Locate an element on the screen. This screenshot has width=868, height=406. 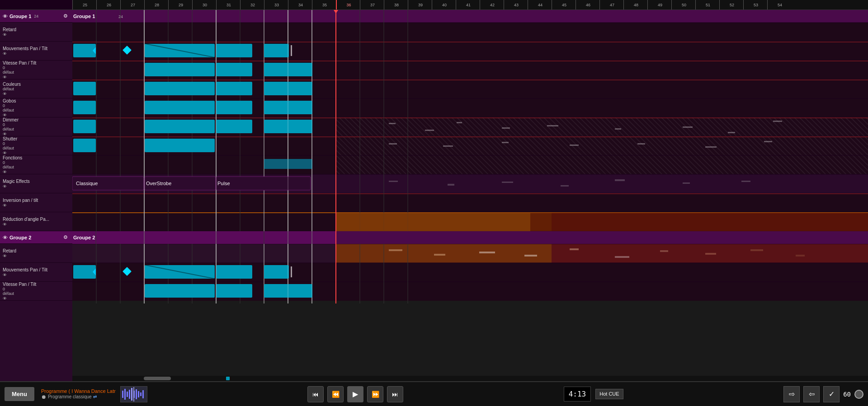
transport-controls: ⏮ ⏪ ▶ ⏩ ⏭ is located at coordinates (355, 394).